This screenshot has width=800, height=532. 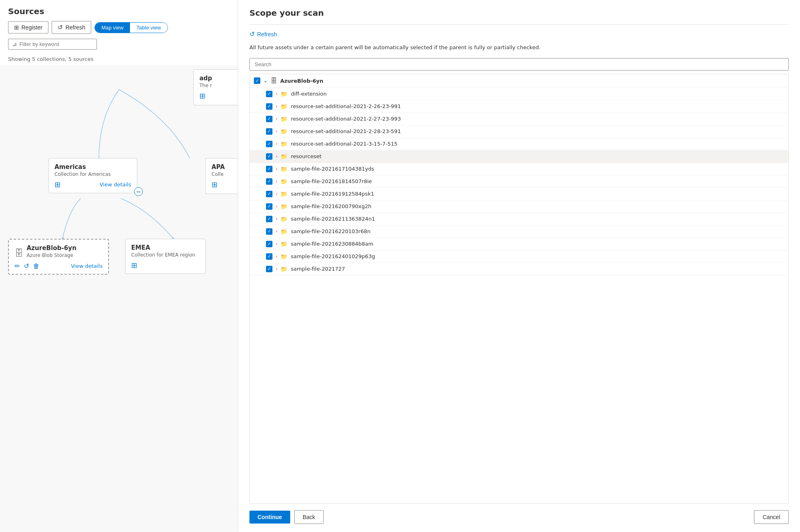 What do you see at coordinates (519, 13) in the screenshot?
I see `scope-title: Scope your scan` at bounding box center [519, 13].